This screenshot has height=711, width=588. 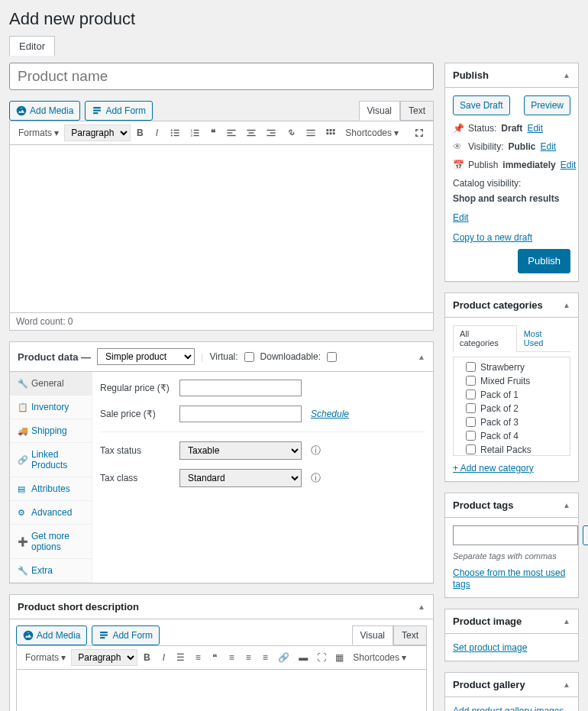 I want to click on edit-catalog-link: Edit, so click(x=461, y=218).